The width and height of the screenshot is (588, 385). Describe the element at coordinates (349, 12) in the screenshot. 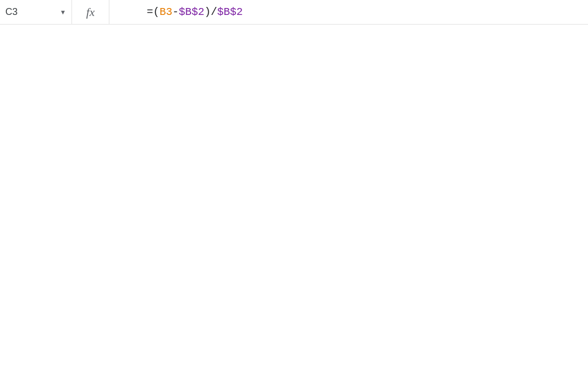

I see `formula-input: =(B3-$B$2)/$B$2` at that location.